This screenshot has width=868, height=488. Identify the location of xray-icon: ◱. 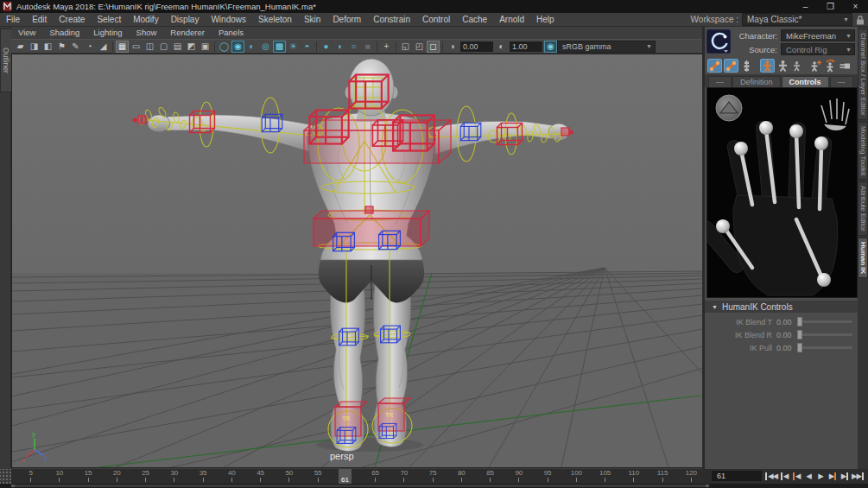
(406, 47).